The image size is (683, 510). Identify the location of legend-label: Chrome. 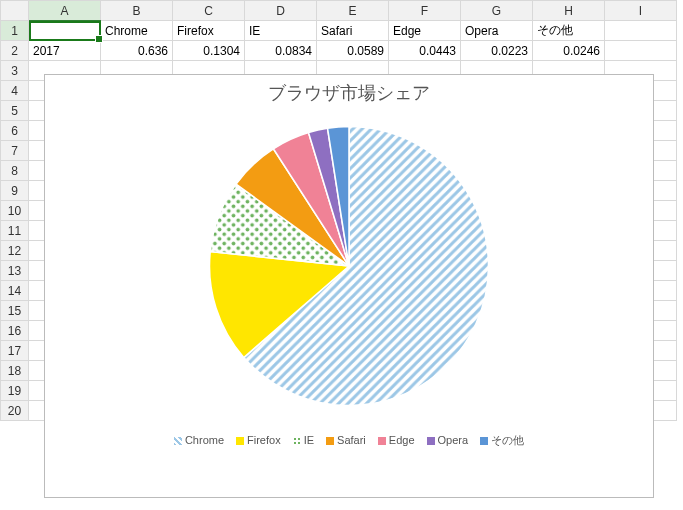
(204, 440).